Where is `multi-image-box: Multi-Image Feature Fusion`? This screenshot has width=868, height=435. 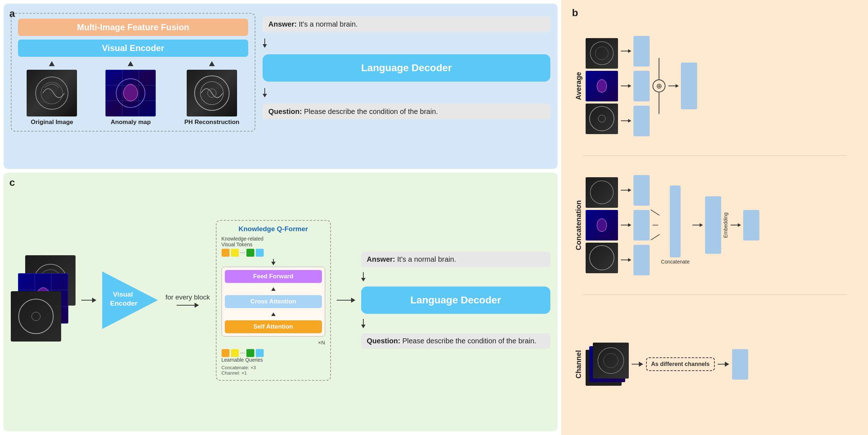
multi-image-box: Multi-Image Feature Fusion is located at coordinates (133, 27).